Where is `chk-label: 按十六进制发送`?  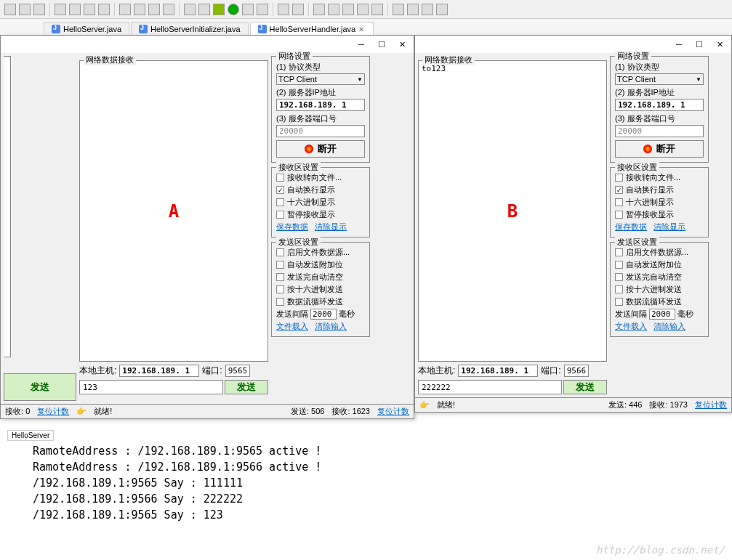 chk-label: 按十六进制发送 is located at coordinates (315, 289).